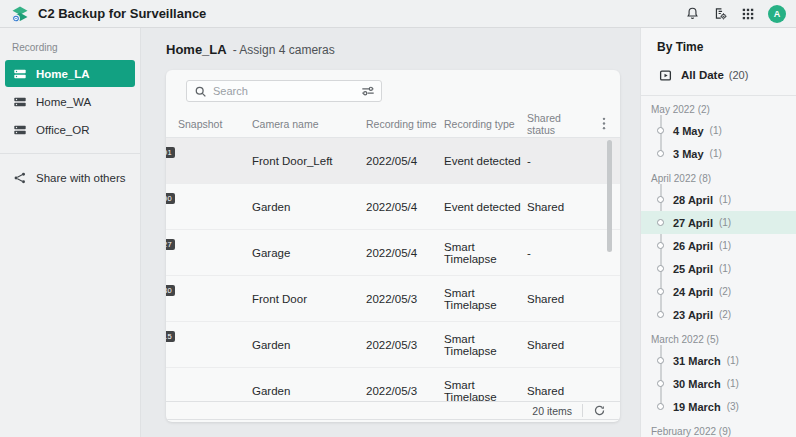 This screenshot has width=796, height=437. Describe the element at coordinates (718, 429) in the screenshot. I see `month-label: February 2022 (9)` at that location.